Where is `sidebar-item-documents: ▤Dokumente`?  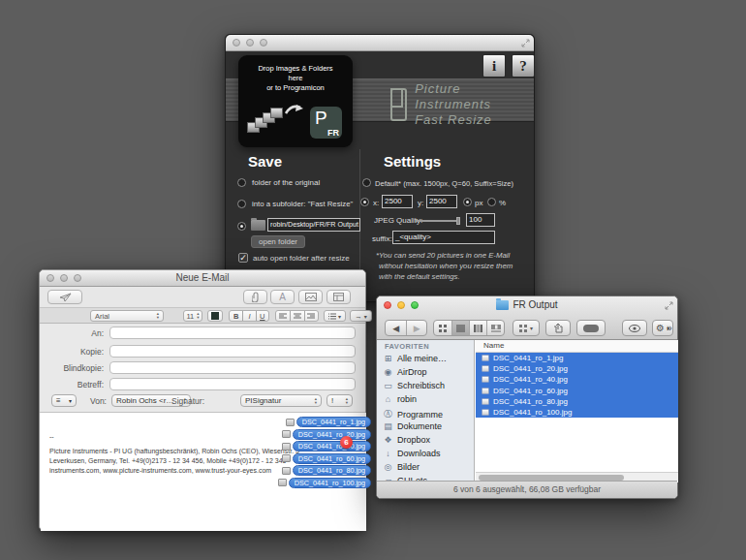 sidebar-item-documents: ▤Dokumente is located at coordinates (413, 426).